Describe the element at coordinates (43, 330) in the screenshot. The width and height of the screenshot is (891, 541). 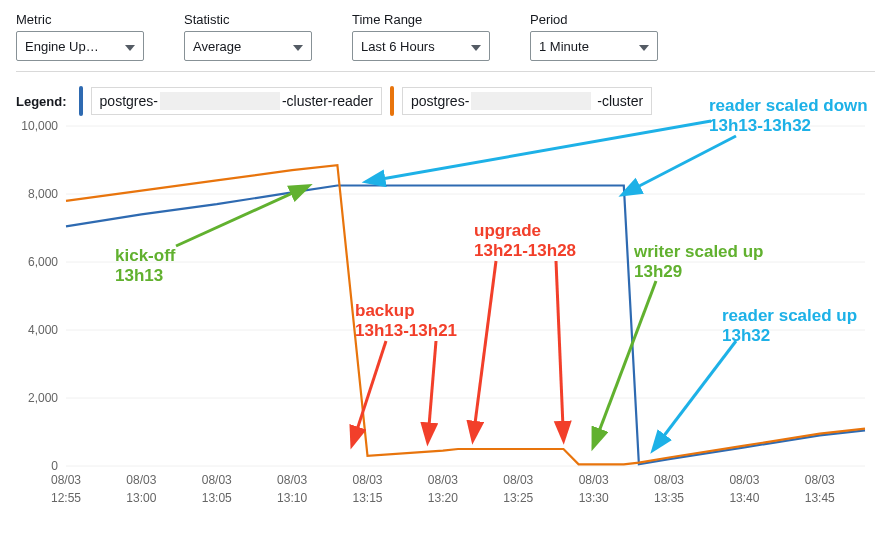
I see `svg-text: 4,000` at that location.